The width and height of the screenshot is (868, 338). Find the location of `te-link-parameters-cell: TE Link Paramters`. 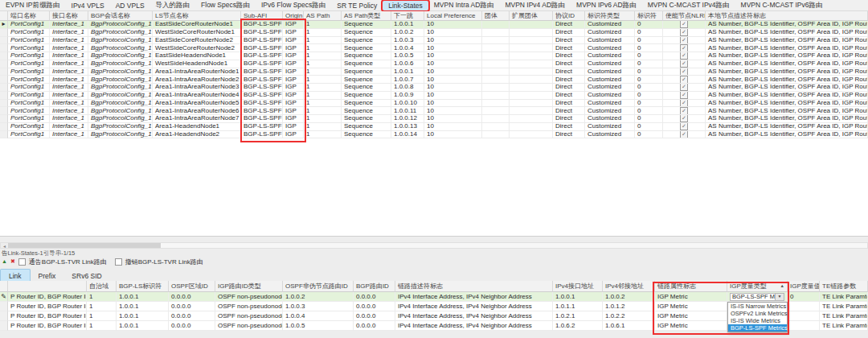

te-link-parameters-cell: TE Link Paramters is located at coordinates (844, 316).